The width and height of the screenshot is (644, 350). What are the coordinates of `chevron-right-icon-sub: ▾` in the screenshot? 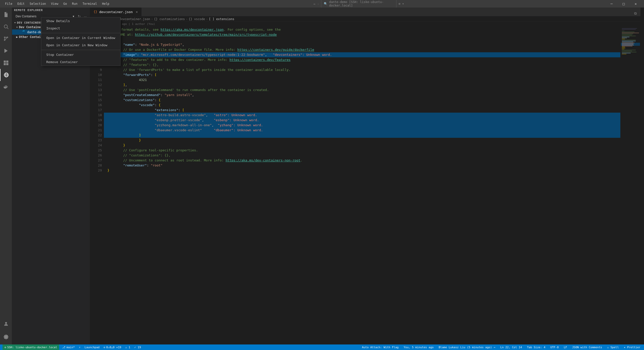 It's located at (17, 27).